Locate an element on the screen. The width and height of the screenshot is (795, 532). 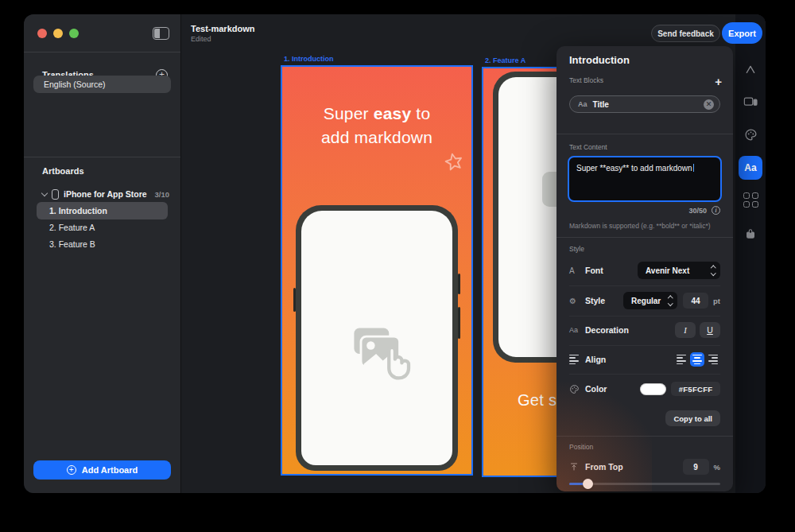
from-top-icon is located at coordinates (577, 467).